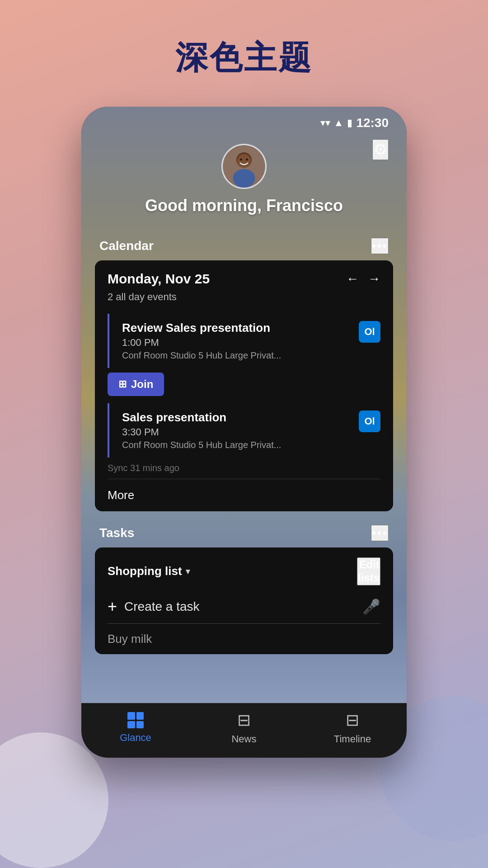 The width and height of the screenshot is (488, 868). Describe the element at coordinates (244, 495) in the screenshot. I see `calendar-more-link: More` at that location.